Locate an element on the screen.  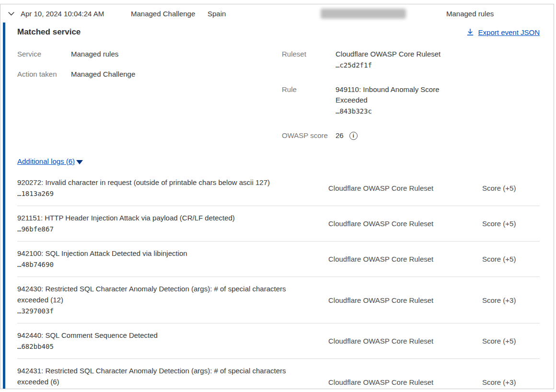
owasp-score-field: OWASP score 26 i is located at coordinates (411, 136).